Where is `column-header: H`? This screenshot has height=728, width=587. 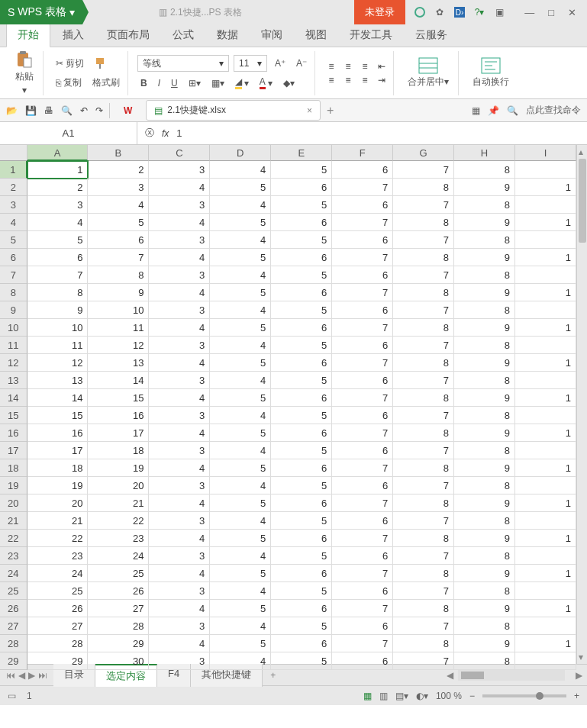 column-header: H is located at coordinates (485, 153).